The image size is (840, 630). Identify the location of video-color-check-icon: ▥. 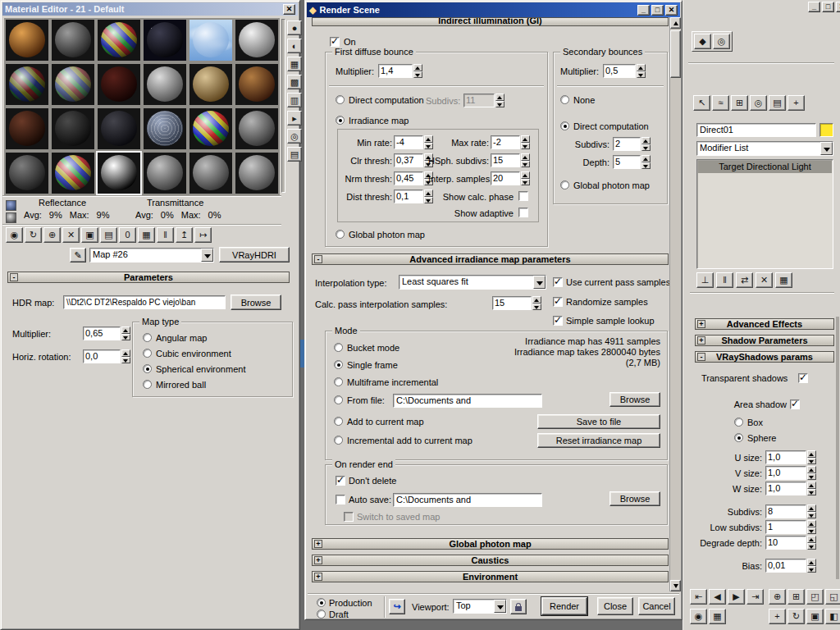
(294, 100).